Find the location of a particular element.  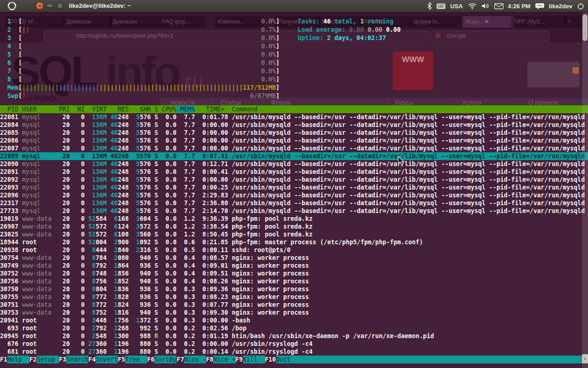

process-row: 30749 www-data 20 0 8792 1864 936 S 0.0 … is located at coordinates (294, 266).